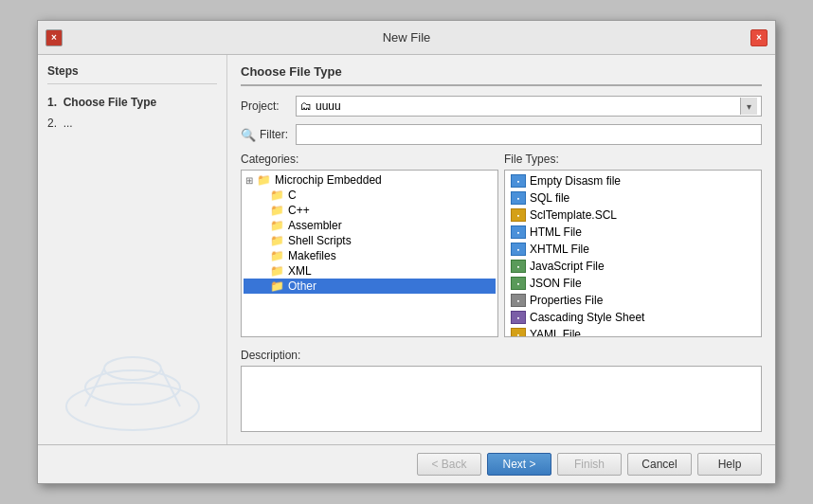 This screenshot has height=504, width=813. What do you see at coordinates (555, 333) in the screenshot?
I see `filetype-label: YAML File` at bounding box center [555, 333].